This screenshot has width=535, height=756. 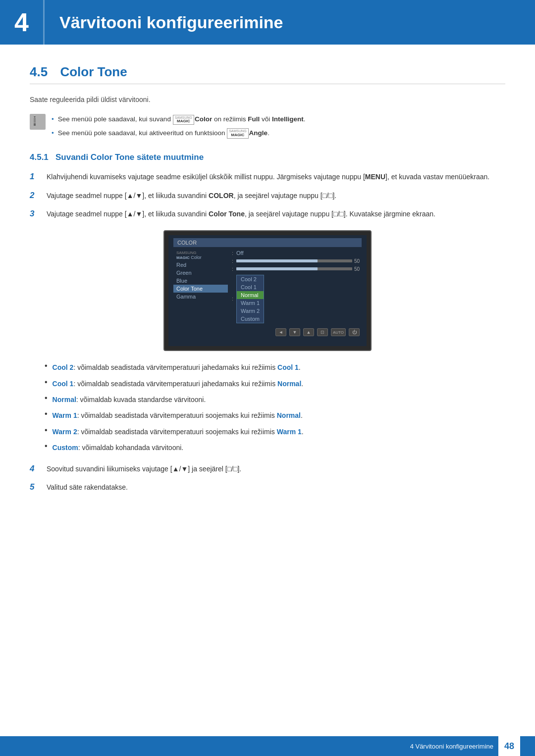 What do you see at coordinates (130, 157) in the screenshot?
I see `subsection-title: Suvandi Color Tone sätete muutmine` at bounding box center [130, 157].